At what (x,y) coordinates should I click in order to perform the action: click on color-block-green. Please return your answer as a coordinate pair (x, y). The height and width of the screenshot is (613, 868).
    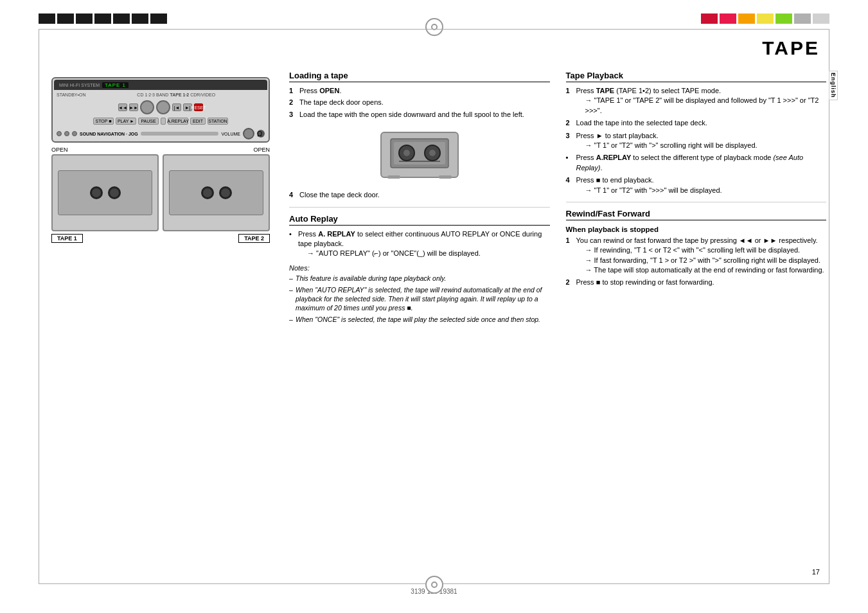
    Looking at the image, I should click on (784, 19).